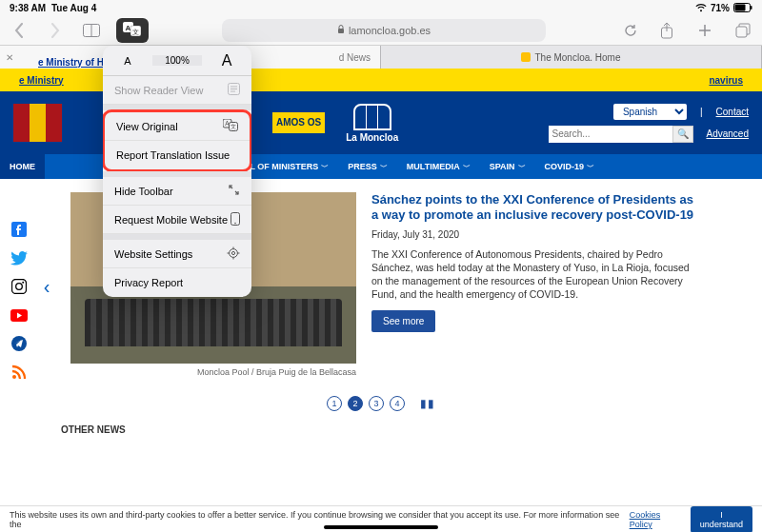 The width and height of the screenshot is (762, 532). Describe the element at coordinates (371, 124) in the screenshot. I see `moncloa-logo: La Moncloa` at that location.